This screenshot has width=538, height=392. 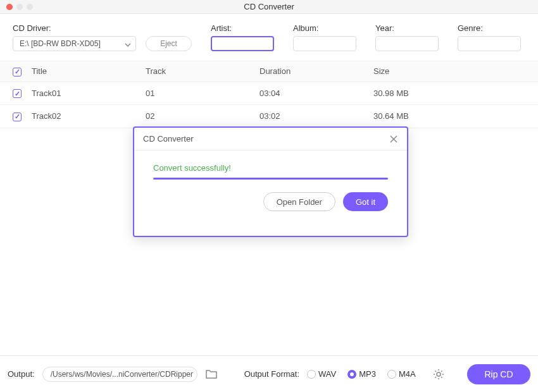 I want to click on row-duration: 03:02, so click(x=316, y=116).